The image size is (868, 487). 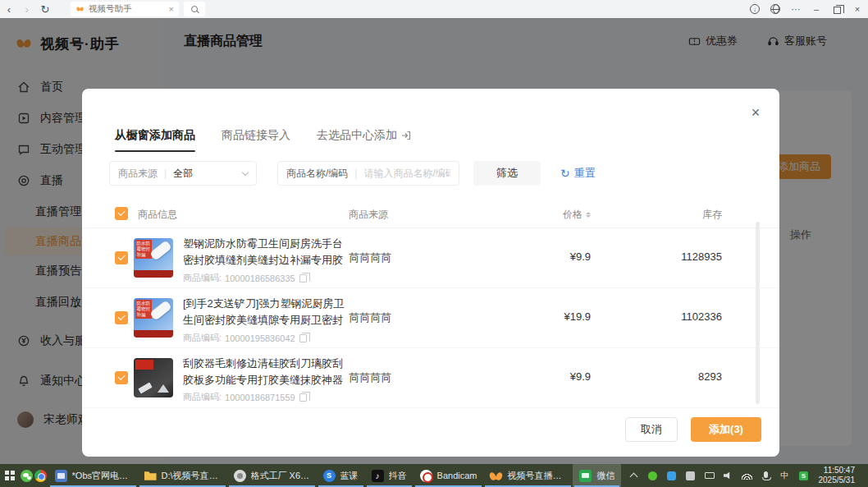 What do you see at coordinates (431, 216) in the screenshot?
I see `table-header: 商品信息 商品来源 价格 库存` at bounding box center [431, 216].